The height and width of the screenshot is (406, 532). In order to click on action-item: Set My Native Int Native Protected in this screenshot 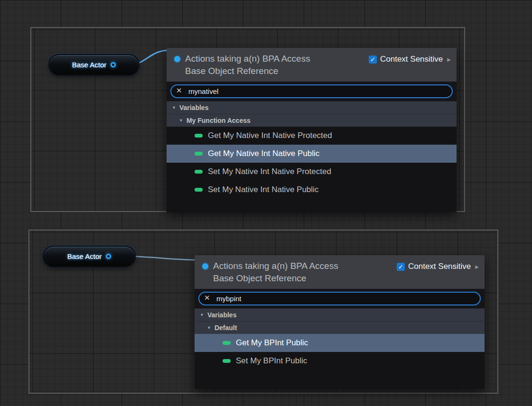, I will do `click(311, 172)`.